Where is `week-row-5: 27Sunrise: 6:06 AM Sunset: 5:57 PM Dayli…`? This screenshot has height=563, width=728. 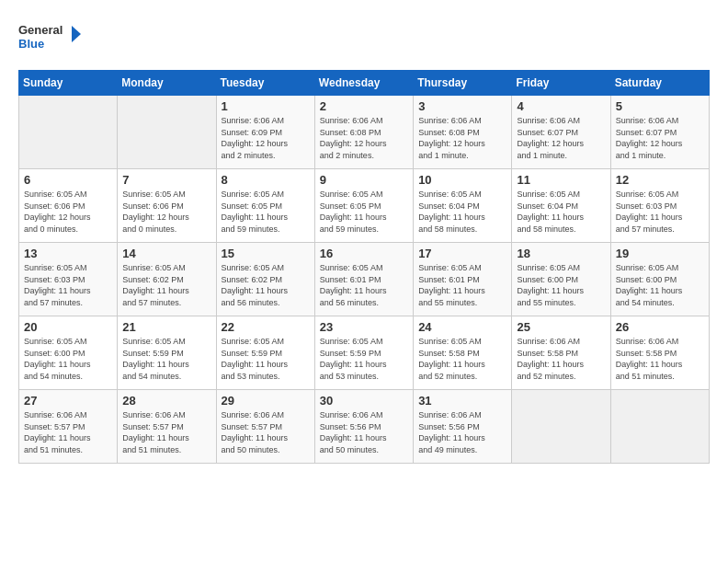 week-row-5: 27Sunrise: 6:06 AM Sunset: 5:57 PM Dayli… is located at coordinates (364, 427).